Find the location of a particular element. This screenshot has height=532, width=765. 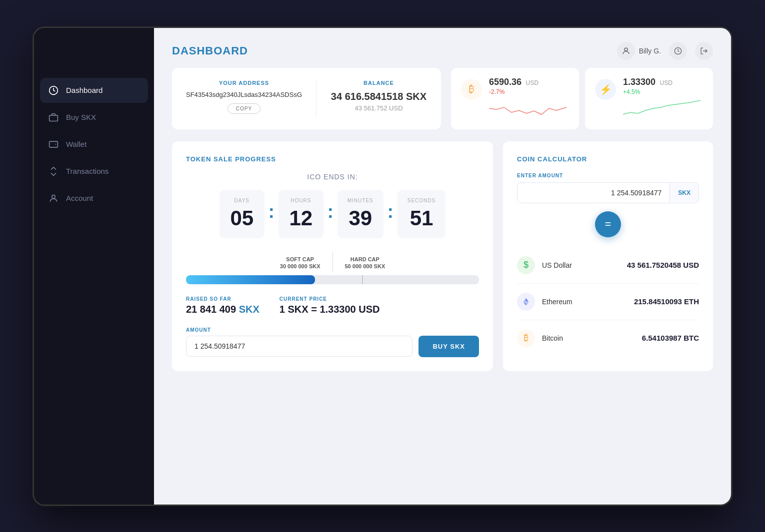

dashboard-icon is located at coordinates (54, 90).